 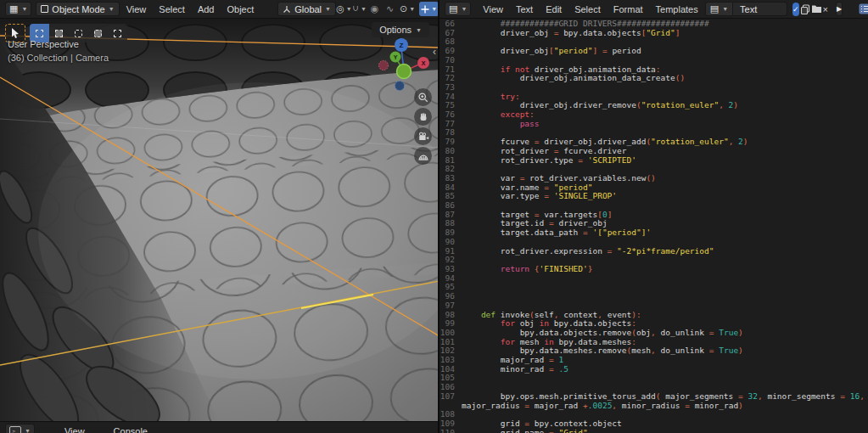 What do you see at coordinates (59, 34) in the screenshot?
I see `dashed-box-fill-icon` at bounding box center [59, 34].